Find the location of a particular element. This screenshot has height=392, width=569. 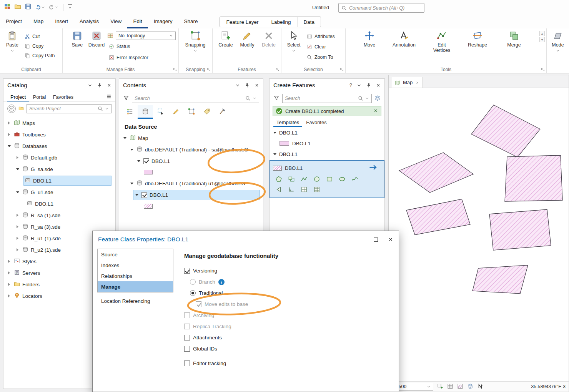

zoom-to-button: Zoom To is located at coordinates (321, 57).